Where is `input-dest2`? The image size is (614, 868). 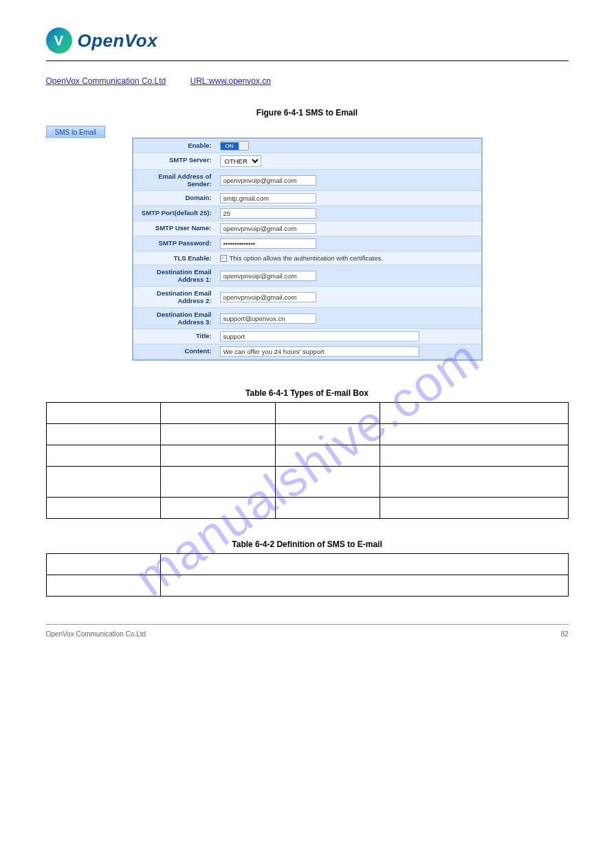
input-dest2 is located at coordinates (268, 297).